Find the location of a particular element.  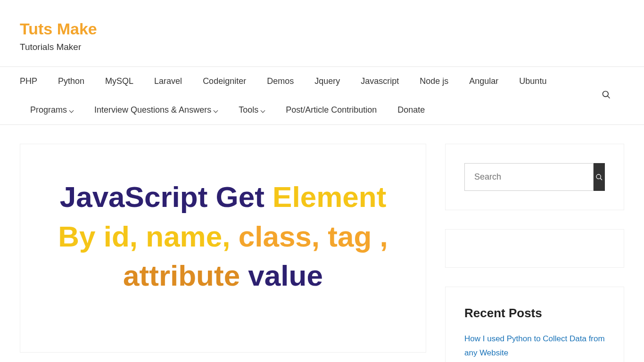

hero-text-segment: JavaScript Get is located at coordinates (166, 197).